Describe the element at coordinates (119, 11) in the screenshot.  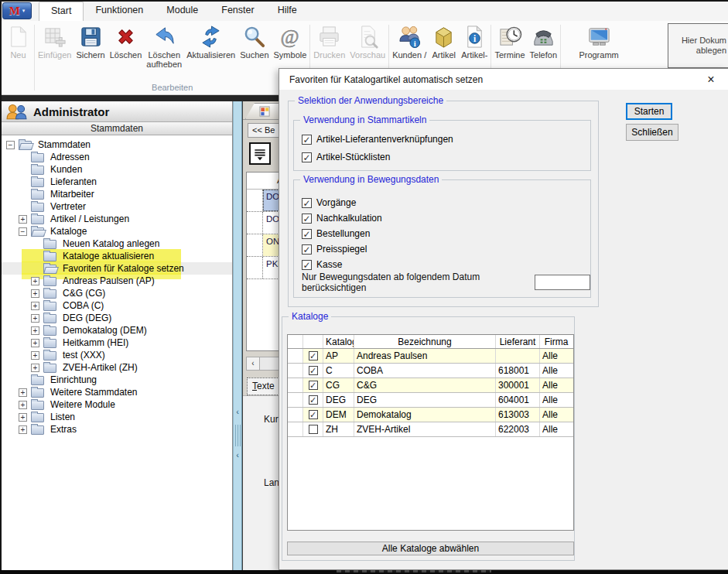
I see `menu-tab-funktionen: Funktionen` at that location.